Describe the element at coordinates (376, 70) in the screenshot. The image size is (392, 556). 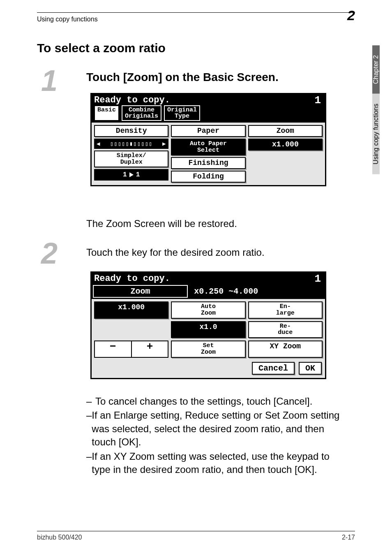
I see `side-tab-chapter: Chapter 2` at that location.